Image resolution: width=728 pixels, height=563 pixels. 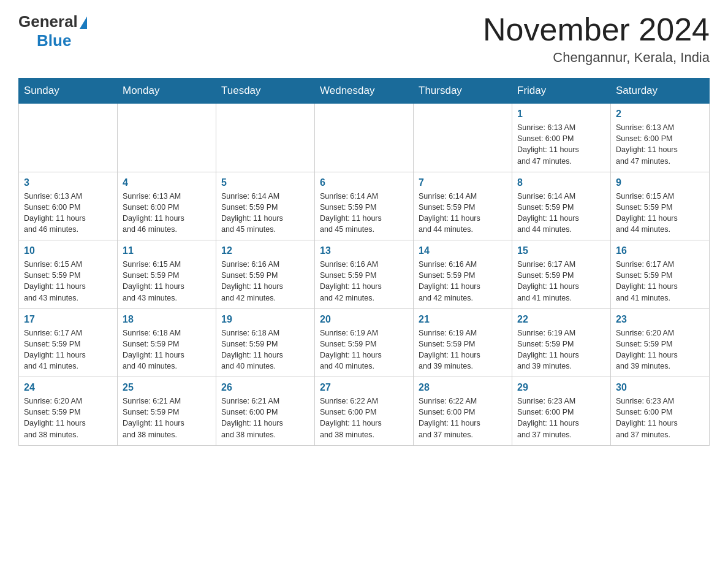 What do you see at coordinates (265, 418) in the screenshot?
I see `day-info: Sunrise: 6:21 AM Sunset: 6:00 PM Dayligh…` at bounding box center [265, 418].